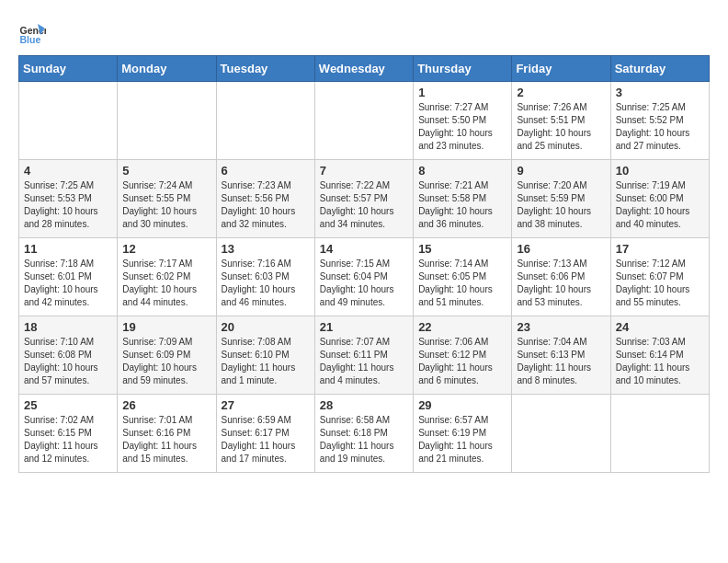 This screenshot has width=728, height=563. What do you see at coordinates (166, 440) in the screenshot?
I see `day-info: Sunrise: 7:01 AM Sunset: 6:16 PM Dayligh…` at bounding box center [166, 440].